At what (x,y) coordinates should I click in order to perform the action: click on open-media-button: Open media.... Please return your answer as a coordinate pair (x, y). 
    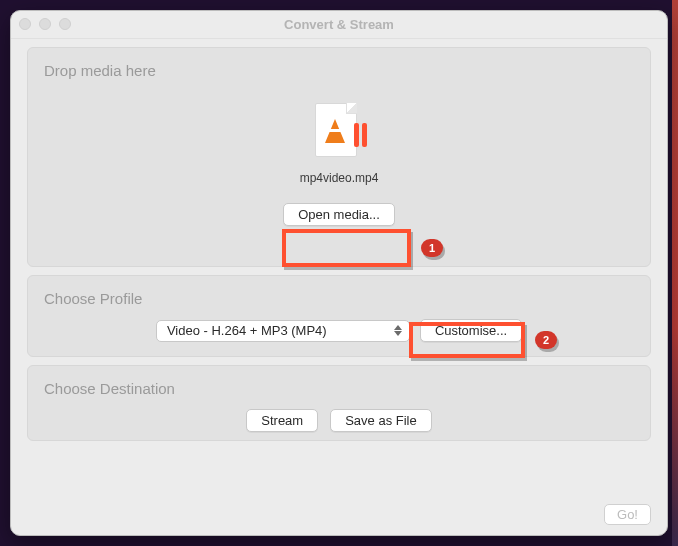
    Looking at the image, I should click on (339, 214).